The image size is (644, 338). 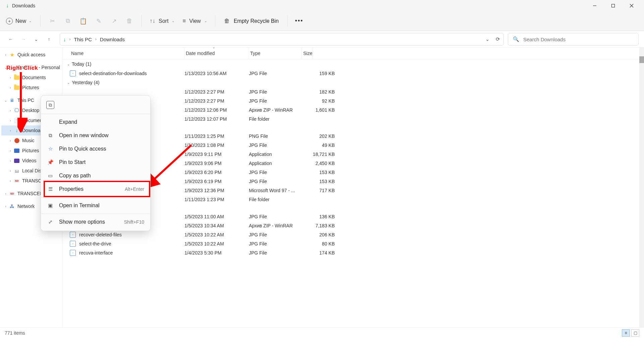 What do you see at coordinates (17, 181) in the screenshot?
I see `sd-icon: SD` at bounding box center [17, 181].